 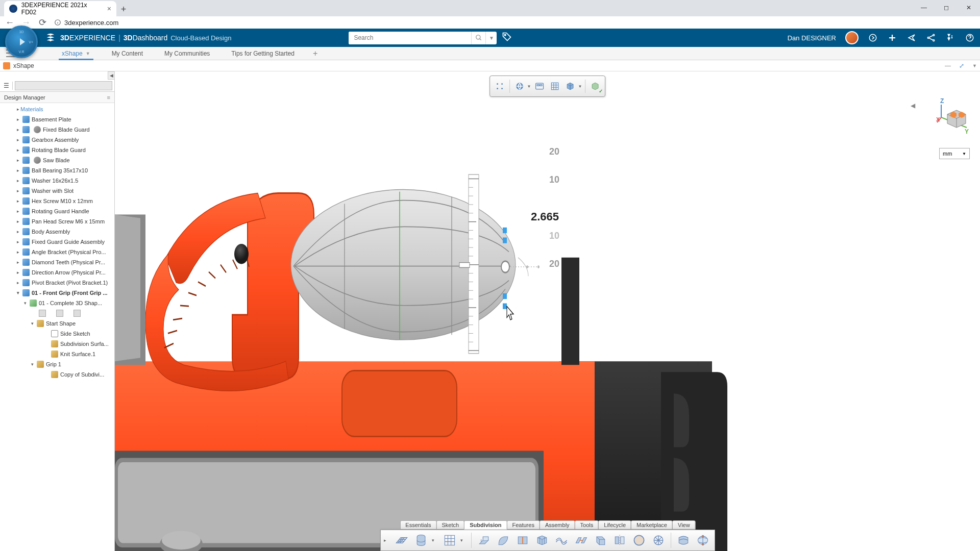 I want to click on tree-item-label: Basement Plate, so click(x=52, y=119).